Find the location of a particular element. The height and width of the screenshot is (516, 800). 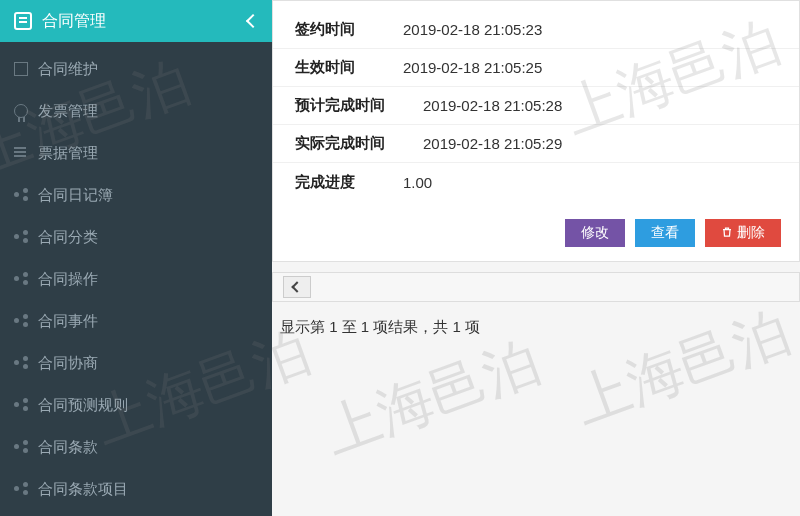

sidebar-item-label: 合同条款 is located at coordinates (68, 448).